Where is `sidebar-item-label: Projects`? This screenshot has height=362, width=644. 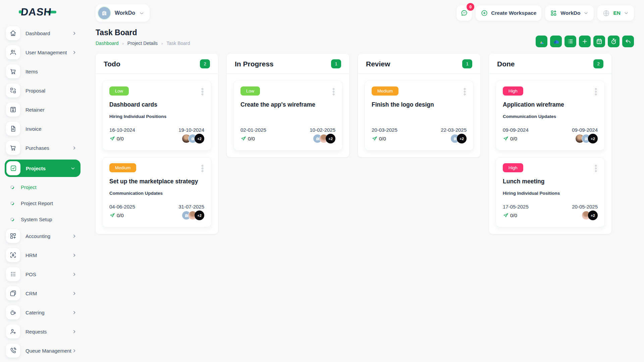 sidebar-item-label: Projects is located at coordinates (48, 168).